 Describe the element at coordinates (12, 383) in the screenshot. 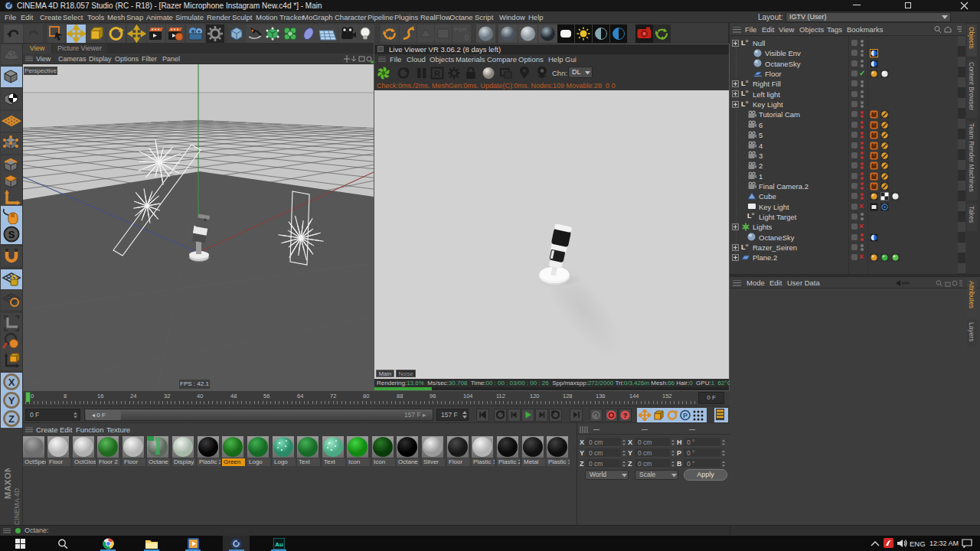

I see `svg-text: X` at that location.